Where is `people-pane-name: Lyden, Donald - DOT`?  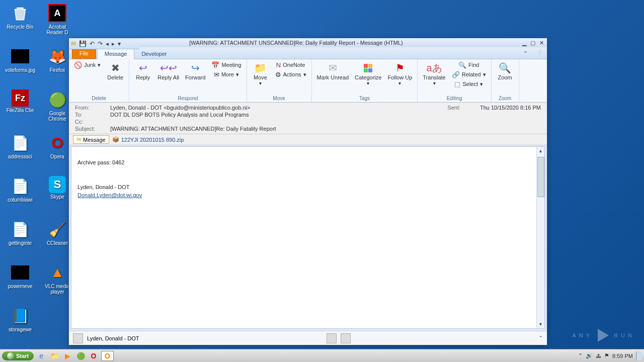 people-pane-name: Lyden, Donald - DOT is located at coordinates (113, 338).